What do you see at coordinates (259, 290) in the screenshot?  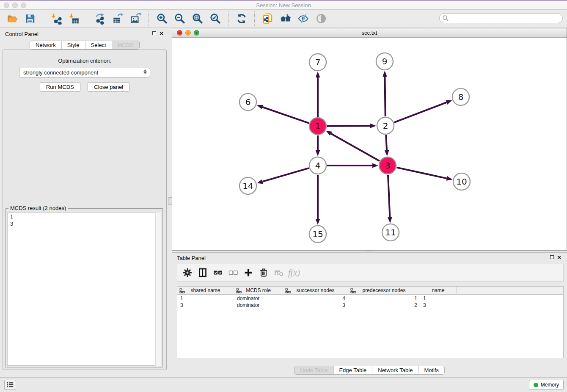 I see `column-header-mcds-role: MCDS role` at bounding box center [259, 290].